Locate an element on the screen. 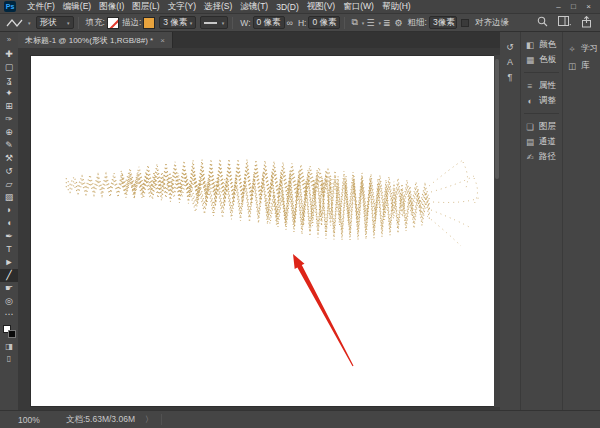 The height and width of the screenshot is (428, 600). tool-pen: ✒ is located at coordinates (9, 236).